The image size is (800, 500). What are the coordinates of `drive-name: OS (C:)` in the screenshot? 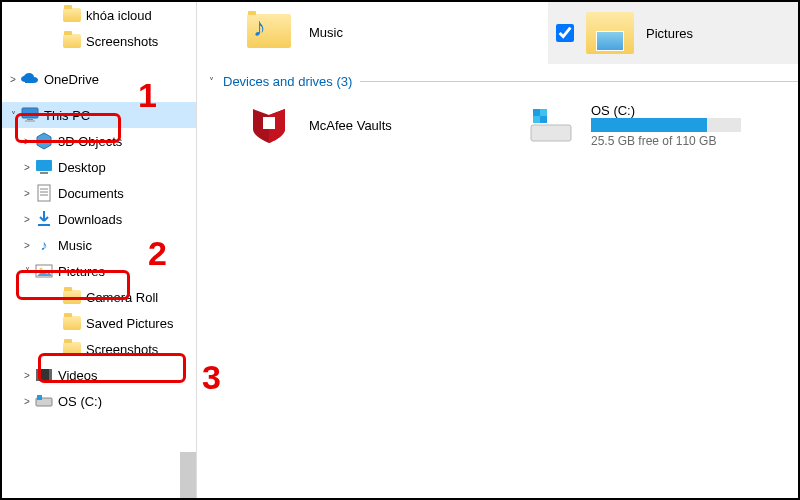 It's located at (666, 110).